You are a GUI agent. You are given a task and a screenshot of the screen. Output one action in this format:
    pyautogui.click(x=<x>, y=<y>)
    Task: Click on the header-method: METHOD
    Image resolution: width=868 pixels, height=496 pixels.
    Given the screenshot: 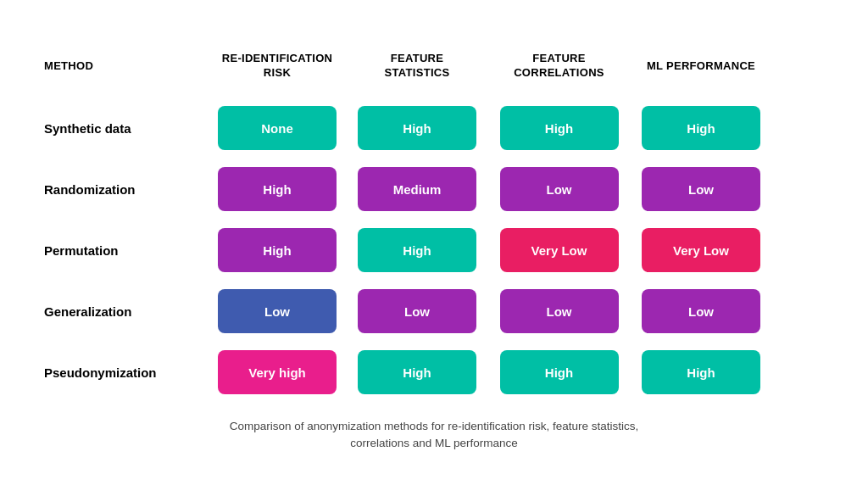 What is the action you would take?
    pyautogui.click(x=125, y=75)
    